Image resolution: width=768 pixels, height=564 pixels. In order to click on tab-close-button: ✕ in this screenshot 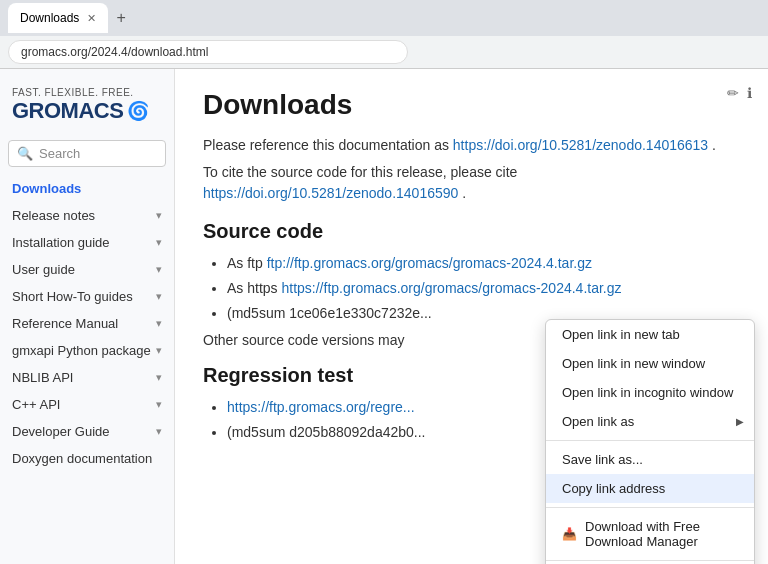, I will do `click(92, 18)`.